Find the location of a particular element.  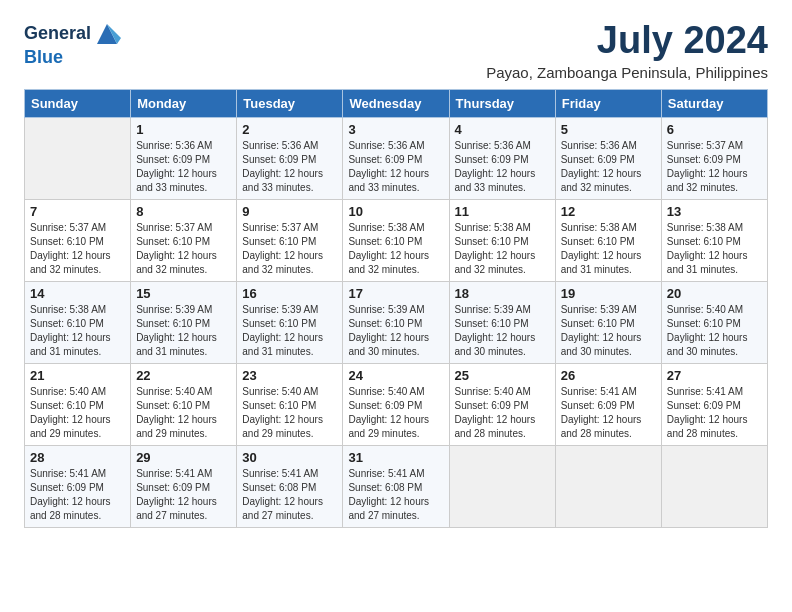

calendar-cell: 18Sunrise: 5:39 AM Sunset: 6:10 PM Dayli… is located at coordinates (502, 322).